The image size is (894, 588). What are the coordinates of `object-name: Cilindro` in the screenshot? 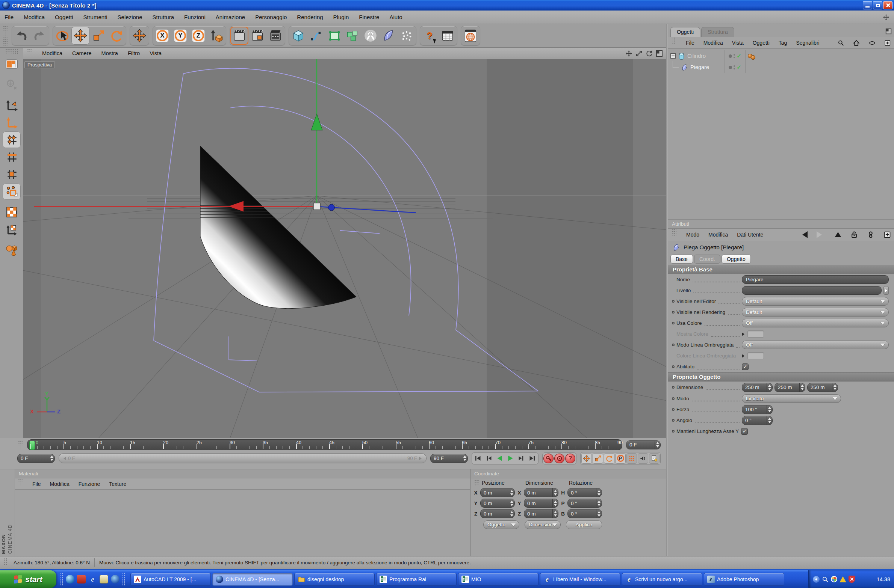 It's located at (697, 56).